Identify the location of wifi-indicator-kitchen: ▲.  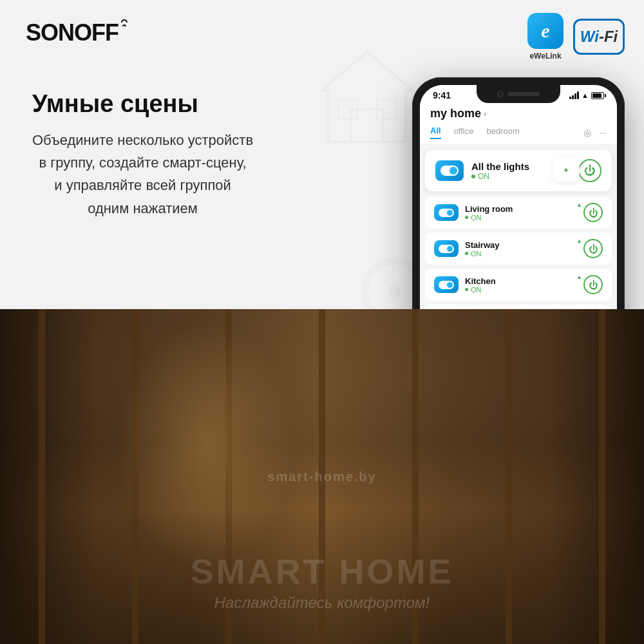
(580, 277).